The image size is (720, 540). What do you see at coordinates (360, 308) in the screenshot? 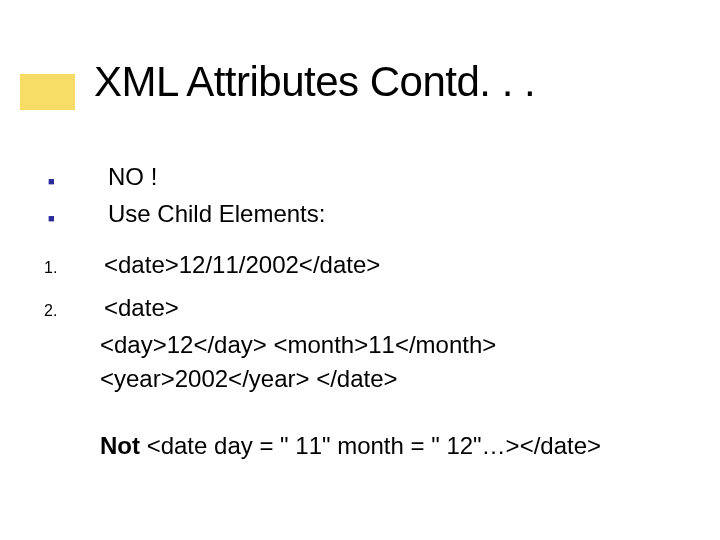
I see `numbered-item: 2. <date>` at bounding box center [360, 308].